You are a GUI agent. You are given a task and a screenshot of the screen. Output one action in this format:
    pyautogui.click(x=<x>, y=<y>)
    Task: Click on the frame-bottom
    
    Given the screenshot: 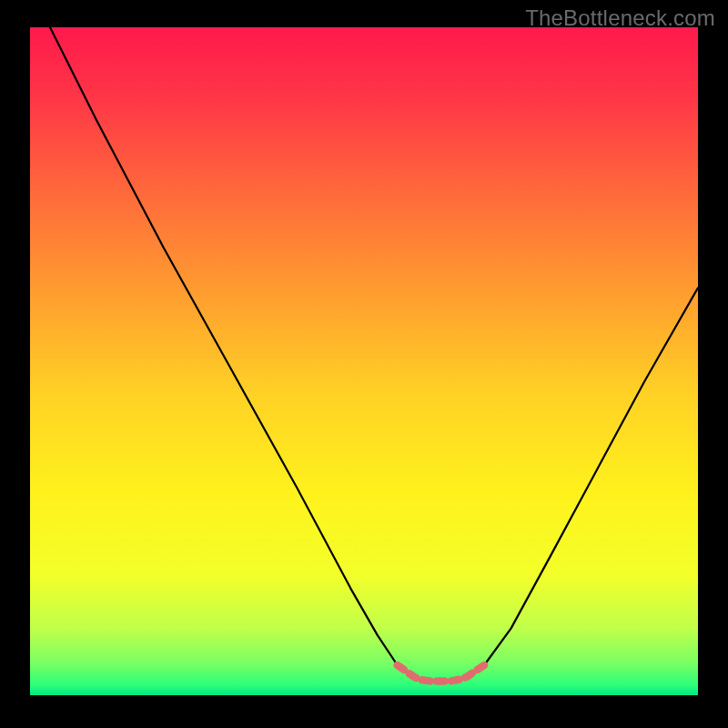 What is the action you would take?
    pyautogui.click(x=364, y=712)
    